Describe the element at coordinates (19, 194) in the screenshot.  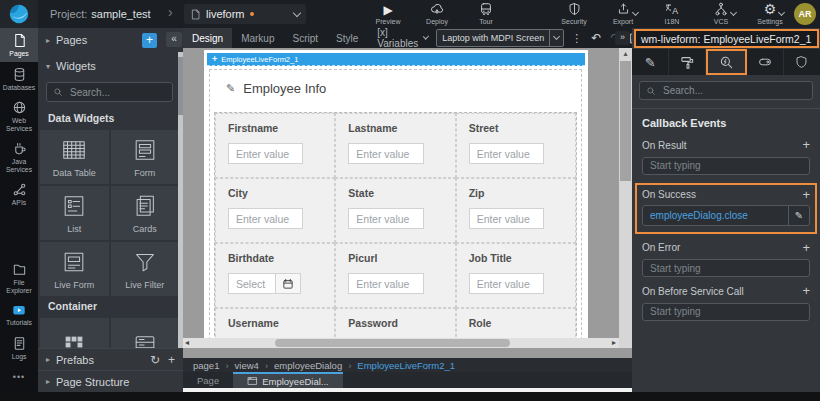
I see `nav-item-apis: APIs` at that location.